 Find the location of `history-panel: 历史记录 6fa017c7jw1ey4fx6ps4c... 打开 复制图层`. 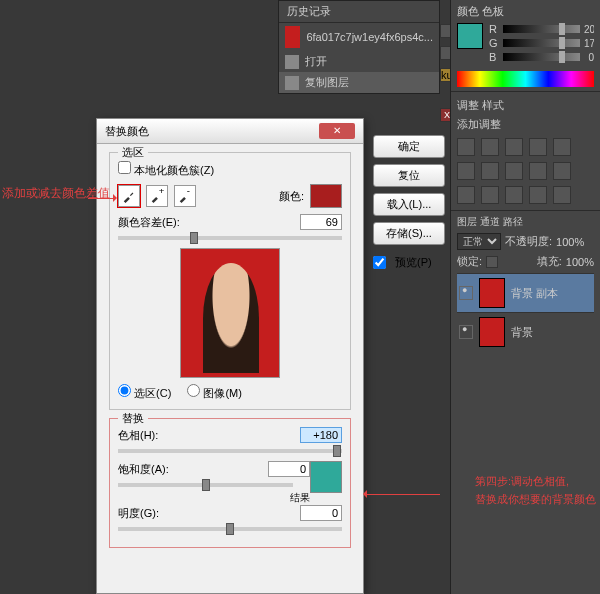

history-panel: 历史记录 6fa017c7jw1ey4fx6ps4c... 打开 复制图层 is located at coordinates (359, 47).